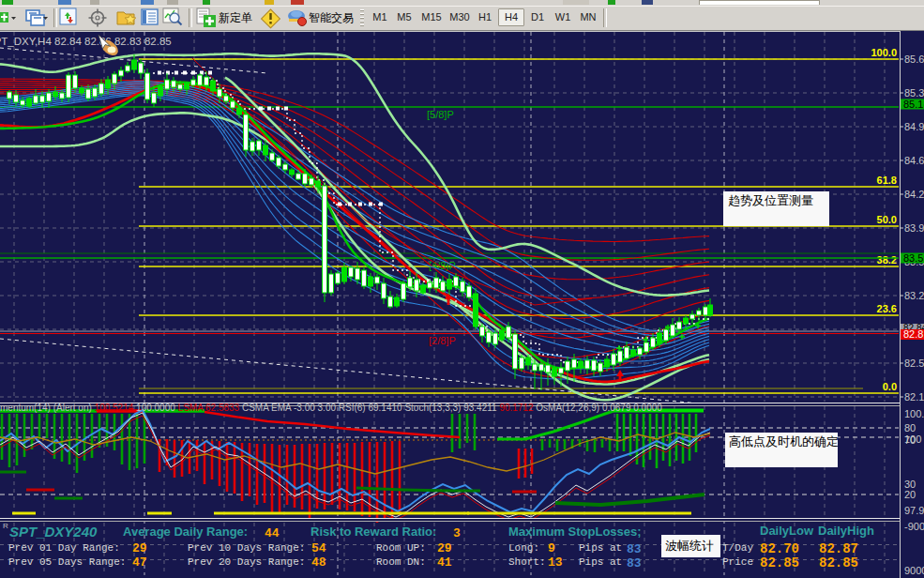  What do you see at coordinates (443, 341) in the screenshot?
I see `svg-text: [2/8]P` at bounding box center [443, 341].